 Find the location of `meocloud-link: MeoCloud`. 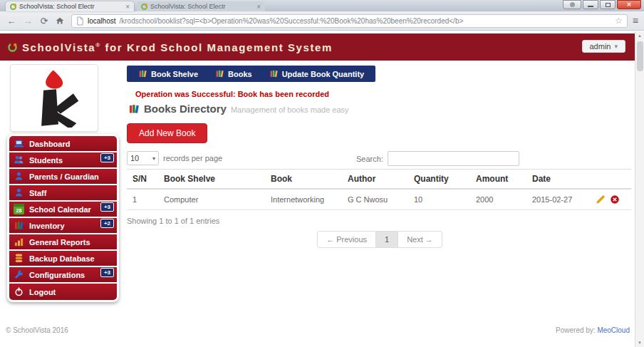

meocloud-link: MeoCloud is located at coordinates (613, 331).